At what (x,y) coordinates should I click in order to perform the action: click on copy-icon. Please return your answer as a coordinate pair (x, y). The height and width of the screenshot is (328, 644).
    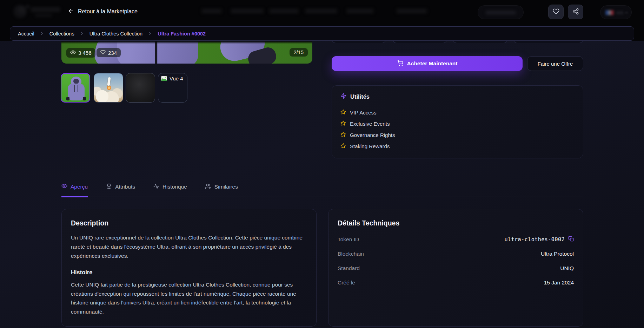
    Looking at the image, I should click on (571, 240).